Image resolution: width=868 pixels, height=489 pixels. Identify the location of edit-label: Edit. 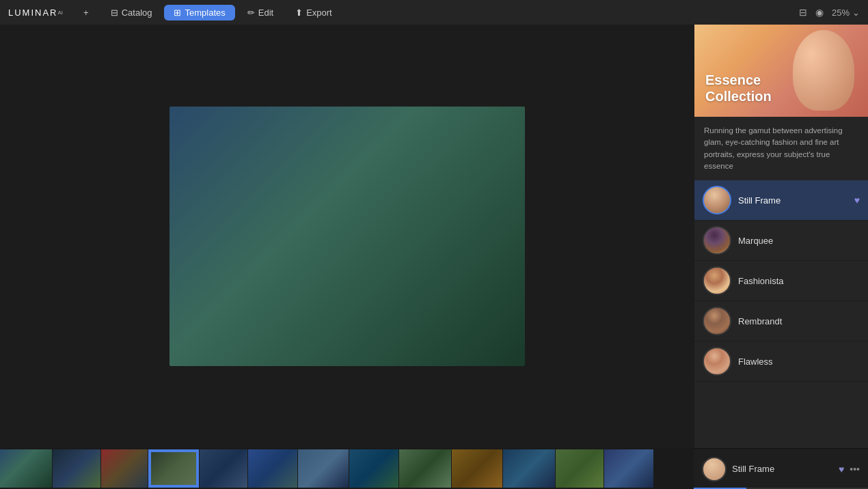
(266, 12).